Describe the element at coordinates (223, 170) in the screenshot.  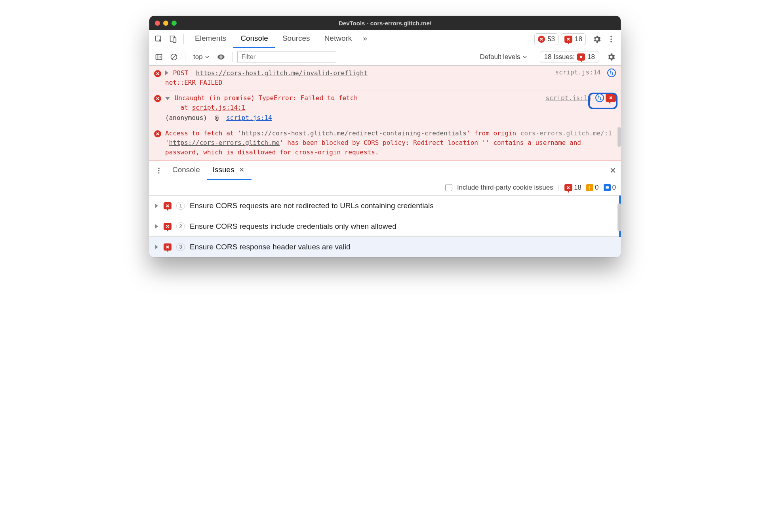
I see `drawer-tab-label: Issues` at that location.